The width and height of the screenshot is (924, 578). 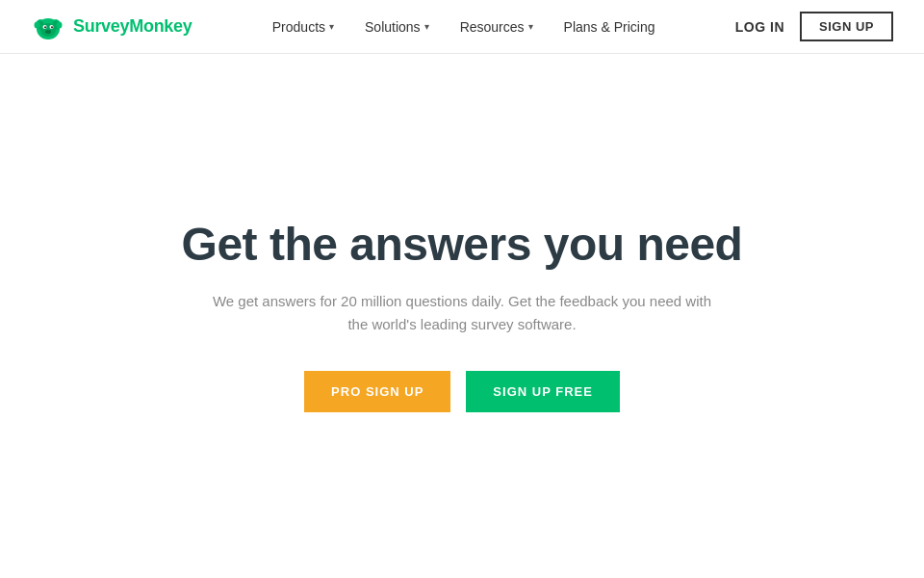 What do you see at coordinates (497, 27) in the screenshot?
I see `nav-item-resources: Resources ▾` at bounding box center [497, 27].